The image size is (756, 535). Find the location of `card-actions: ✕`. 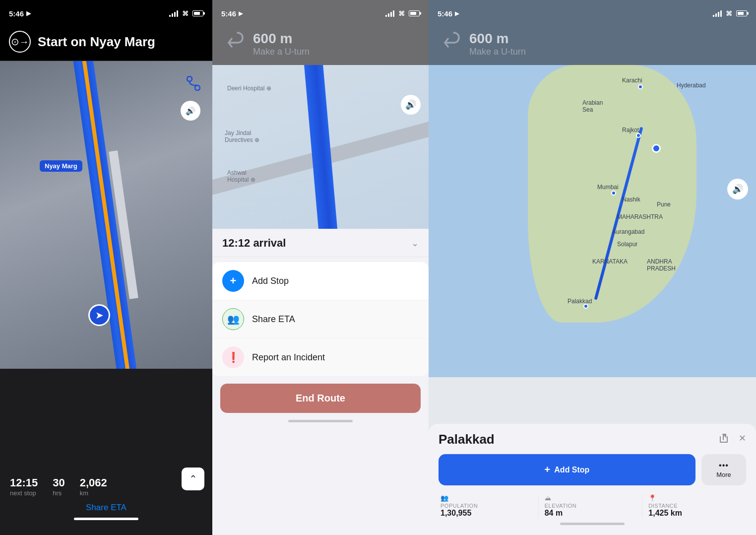

card-actions: ✕ is located at coordinates (732, 440).